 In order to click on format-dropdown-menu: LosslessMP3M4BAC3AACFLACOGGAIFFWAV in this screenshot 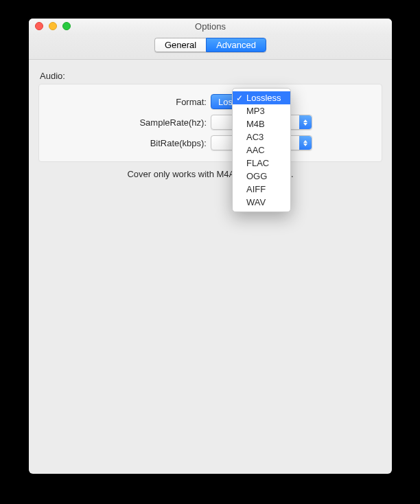, I will do `click(261, 150)`.